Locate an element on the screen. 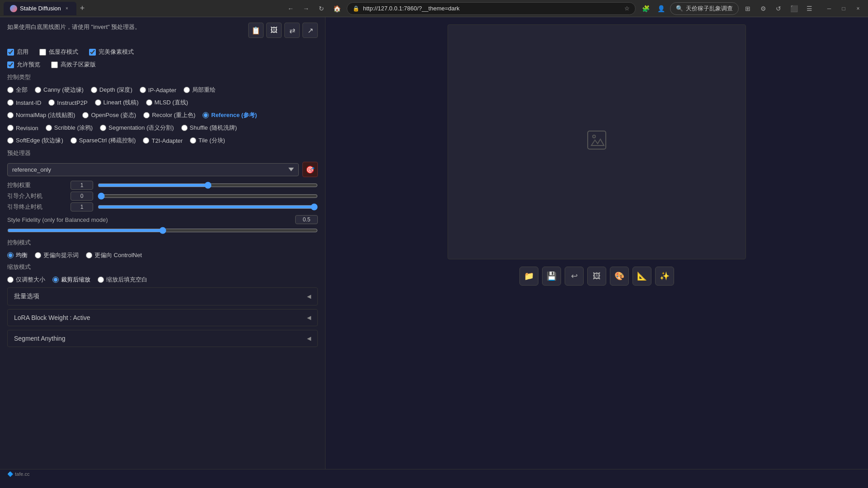 Image resolution: width=868 pixels, height=488 pixels. radio-mlsd: MLSD (直线) is located at coordinates (167, 103).